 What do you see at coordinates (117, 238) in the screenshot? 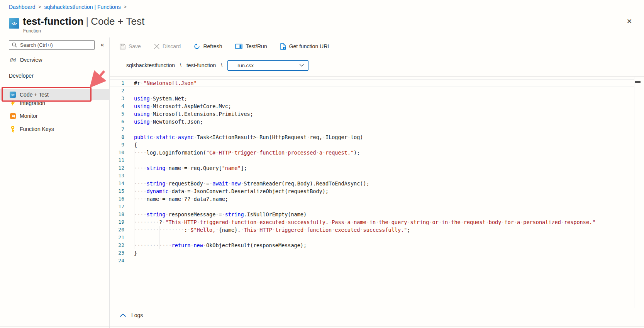
I see `line-number: 21` at bounding box center [117, 238].